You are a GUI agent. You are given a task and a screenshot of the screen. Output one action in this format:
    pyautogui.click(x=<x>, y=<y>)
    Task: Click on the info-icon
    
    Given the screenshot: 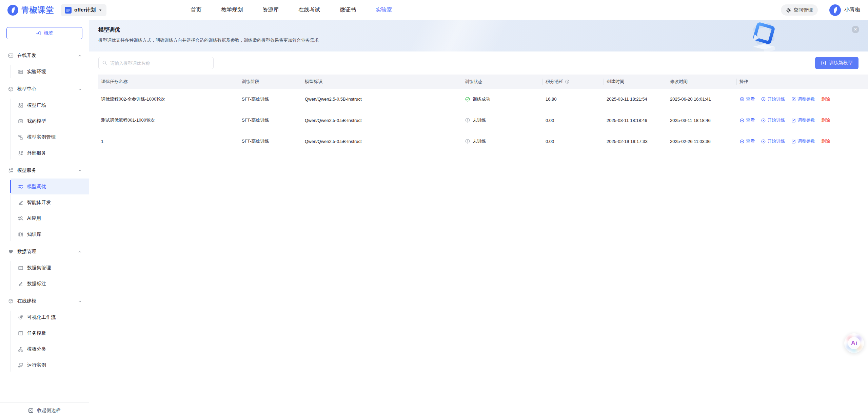 What is the action you would take?
    pyautogui.click(x=567, y=82)
    